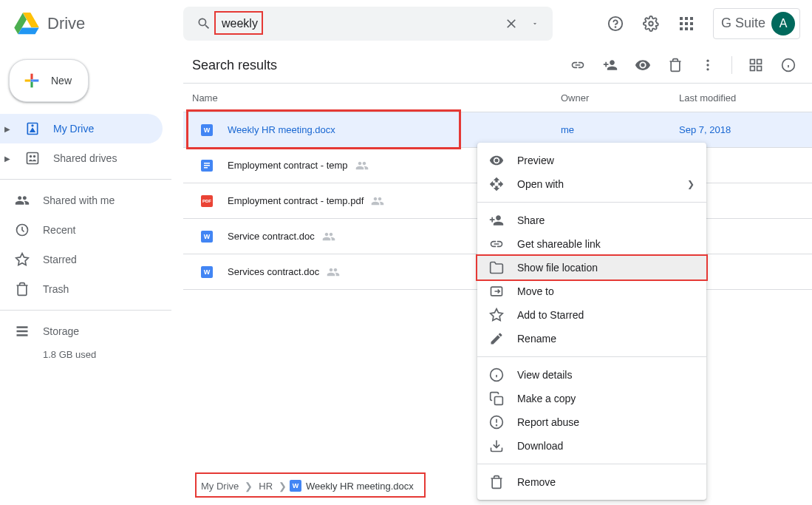 This screenshot has width=812, height=505. What do you see at coordinates (535, 24) in the screenshot?
I see `search-options-dropdown` at bounding box center [535, 24].